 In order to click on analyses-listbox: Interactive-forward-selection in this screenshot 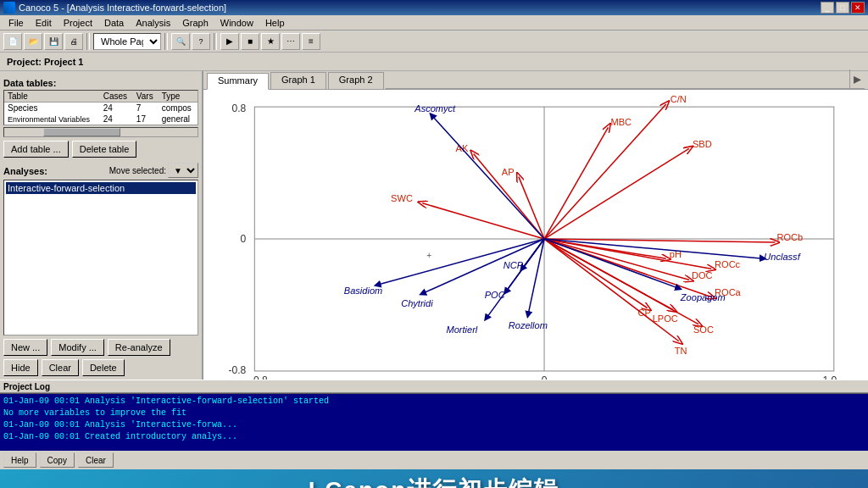, I will do `click(101, 258)`.